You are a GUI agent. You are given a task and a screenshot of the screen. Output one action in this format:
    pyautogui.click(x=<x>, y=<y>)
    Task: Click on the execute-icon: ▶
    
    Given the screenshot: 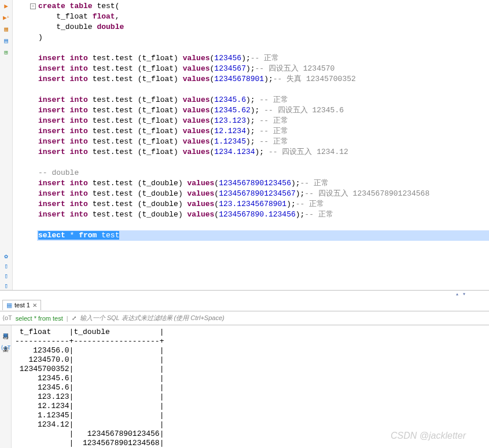 What is the action you would take?
    pyautogui.click(x=6, y=6)
    